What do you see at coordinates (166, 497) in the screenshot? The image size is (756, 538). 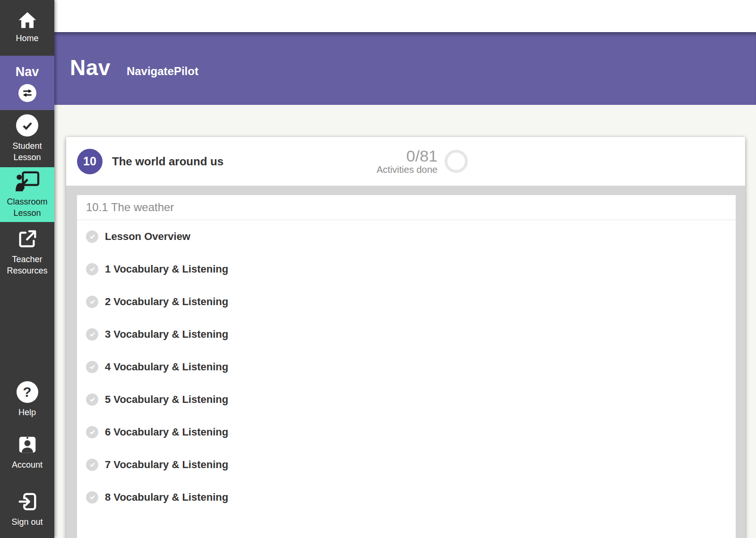 I see `lesson-label: 8 Vocabulary & Listening` at bounding box center [166, 497].